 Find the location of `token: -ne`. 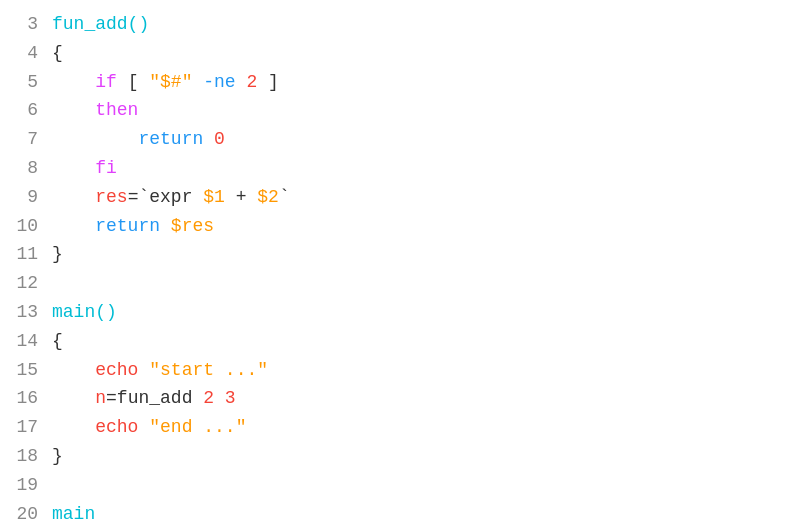

token: -ne is located at coordinates (219, 82).